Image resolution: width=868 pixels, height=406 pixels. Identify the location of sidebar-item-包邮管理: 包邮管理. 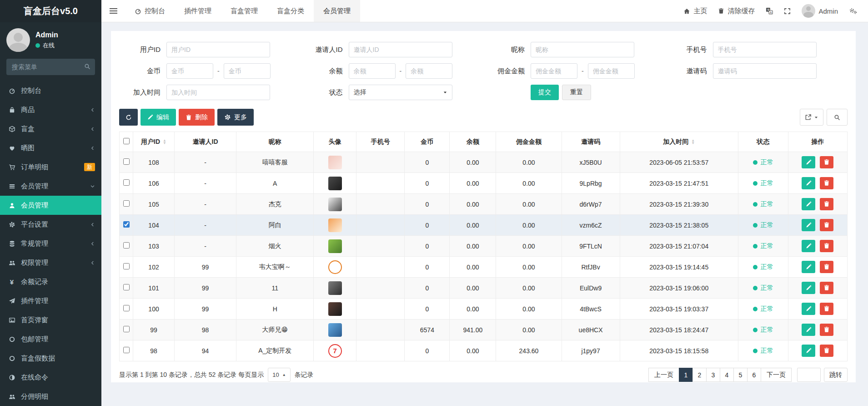
(51, 339).